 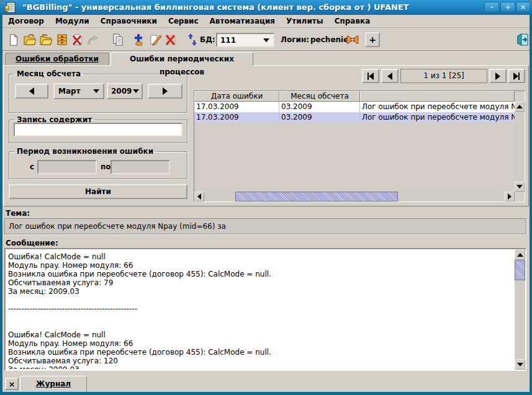 I want to click on login-value: pechenie, so click(x=329, y=40).